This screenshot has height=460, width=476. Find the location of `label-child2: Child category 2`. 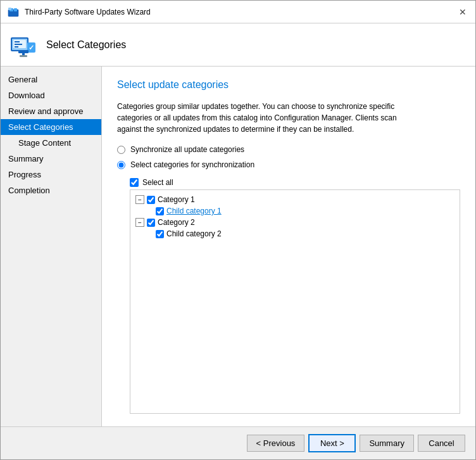

label-child2: Child category 2 is located at coordinates (194, 234).